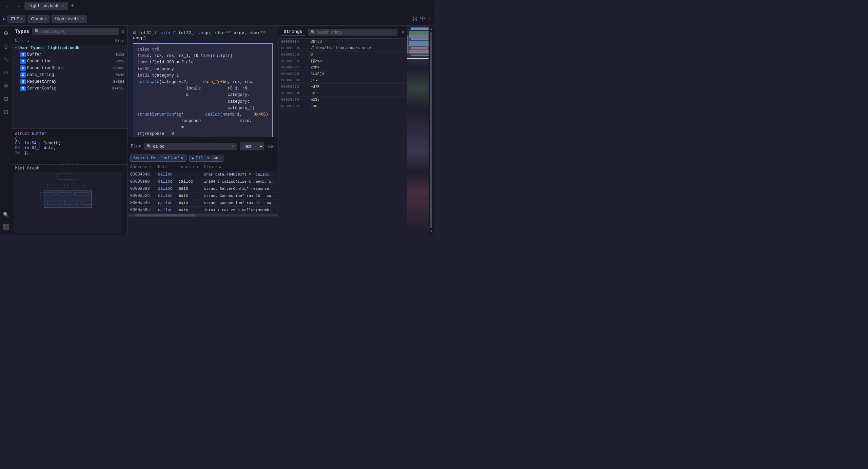 The width and height of the screenshot is (868, 469). I want to click on strings-menu-button: ≡, so click(403, 32).